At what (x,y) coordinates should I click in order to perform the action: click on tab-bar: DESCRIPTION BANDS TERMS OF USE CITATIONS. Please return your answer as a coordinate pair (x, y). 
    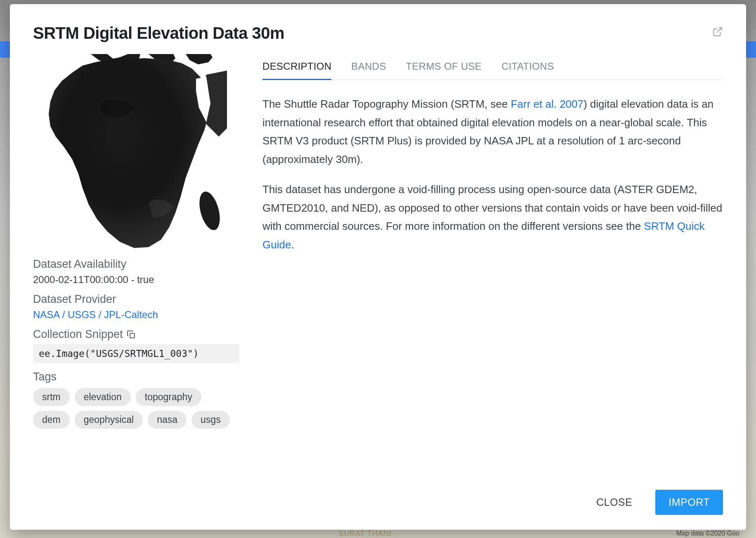
    Looking at the image, I should click on (493, 67).